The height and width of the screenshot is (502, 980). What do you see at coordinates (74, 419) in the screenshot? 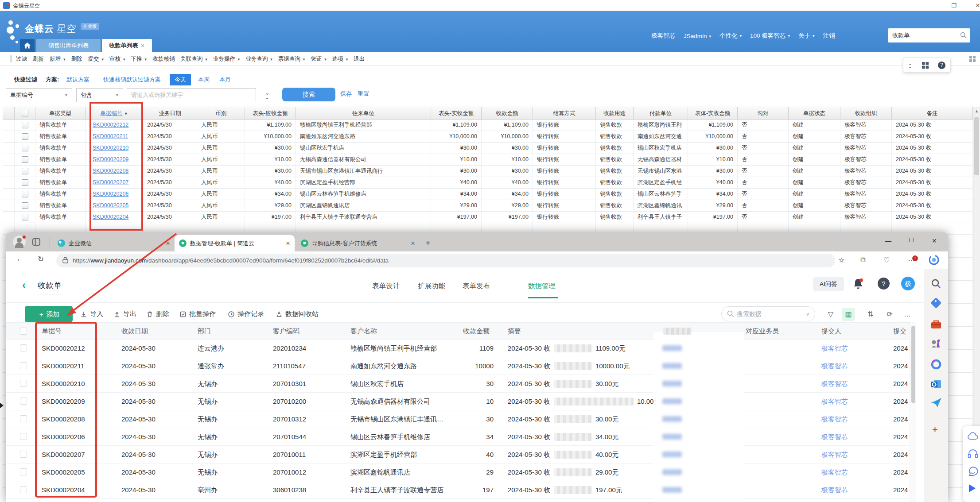
I see `cell: SKD00020208` at bounding box center [74, 419].